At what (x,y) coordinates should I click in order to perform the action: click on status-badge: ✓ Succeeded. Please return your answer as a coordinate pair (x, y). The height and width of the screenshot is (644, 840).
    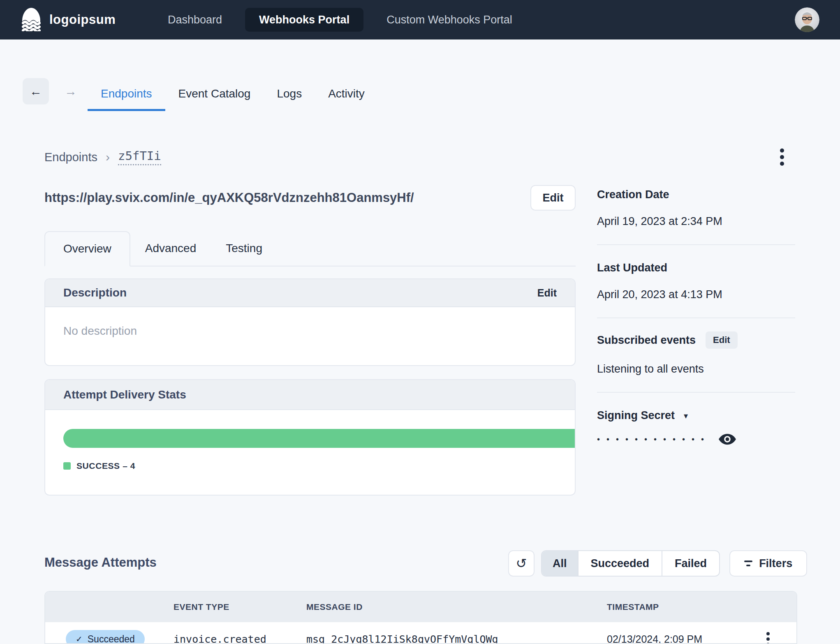
    Looking at the image, I should click on (105, 637).